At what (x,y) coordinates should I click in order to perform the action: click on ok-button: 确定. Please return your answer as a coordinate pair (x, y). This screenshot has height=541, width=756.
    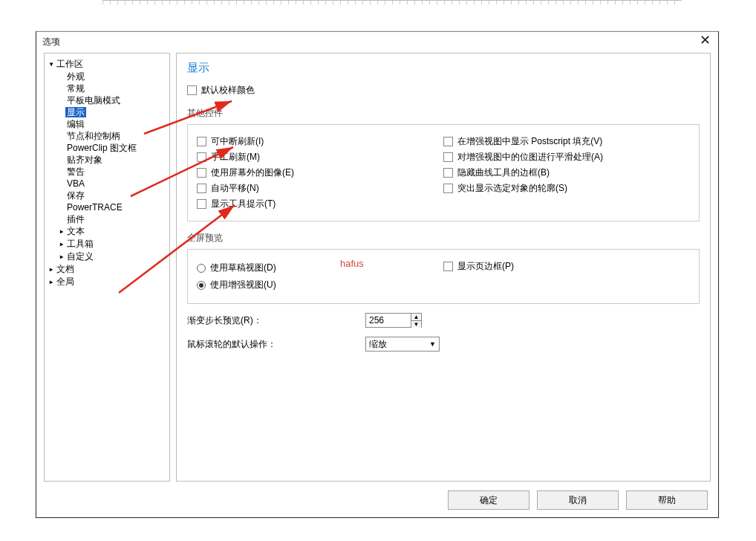
    Looking at the image, I should click on (489, 500).